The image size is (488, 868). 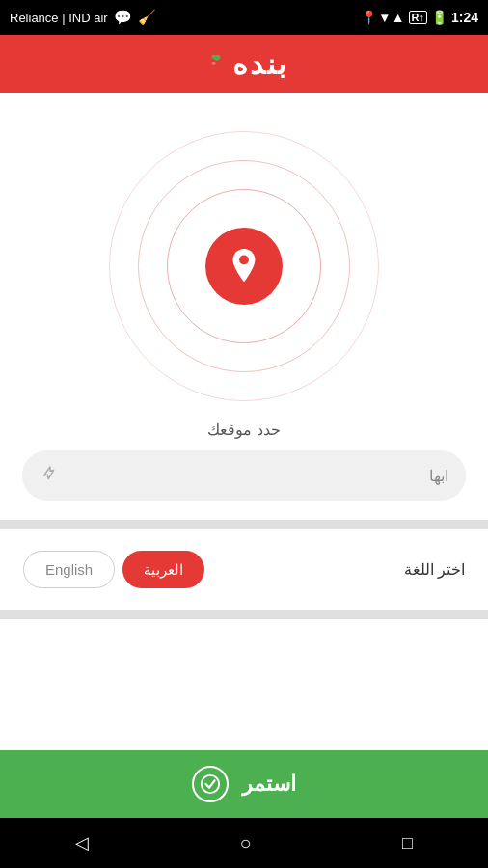 I want to click on logo-arabic-text: بنده, so click(x=260, y=64).